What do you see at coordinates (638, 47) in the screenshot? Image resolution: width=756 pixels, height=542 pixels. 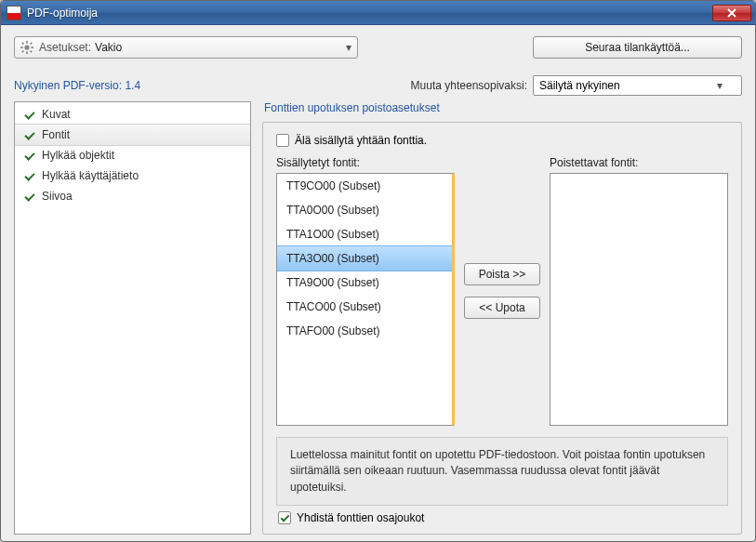 I see `track-usage-label: Seuraa tilankäyttöä...` at bounding box center [638, 47].